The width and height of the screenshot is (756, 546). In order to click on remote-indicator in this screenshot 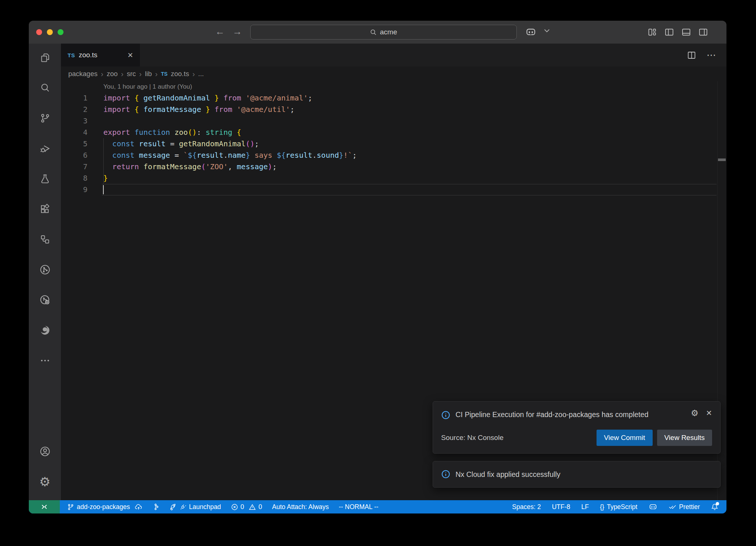, I will do `click(44, 507)`.